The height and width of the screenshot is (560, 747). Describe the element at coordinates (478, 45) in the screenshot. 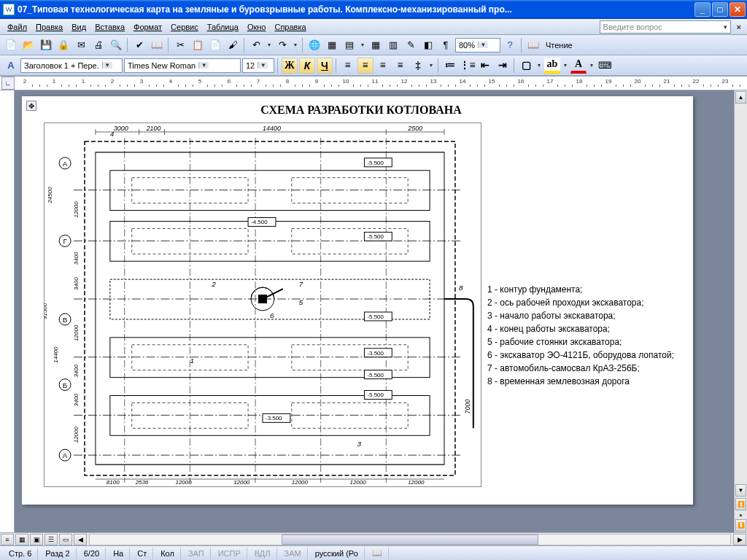

I see `zoom-combo: 80%▼` at that location.